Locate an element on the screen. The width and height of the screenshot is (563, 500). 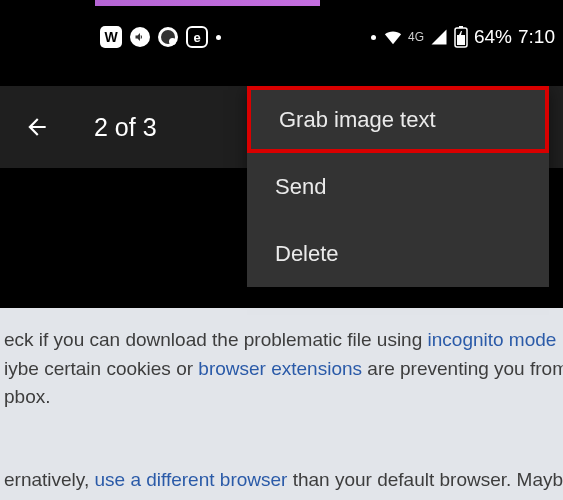
wifi-icon is located at coordinates (393, 37).